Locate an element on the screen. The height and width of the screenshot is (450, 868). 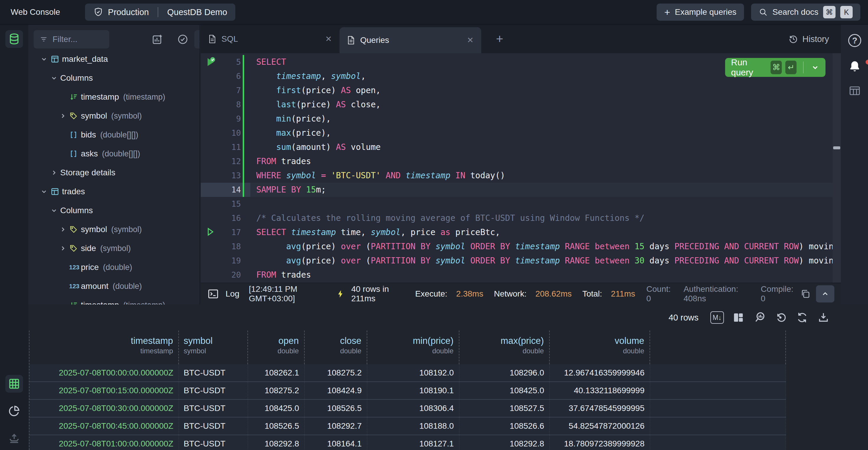
run-query-button: Run query ⌘ ↵ is located at coordinates (775, 67).